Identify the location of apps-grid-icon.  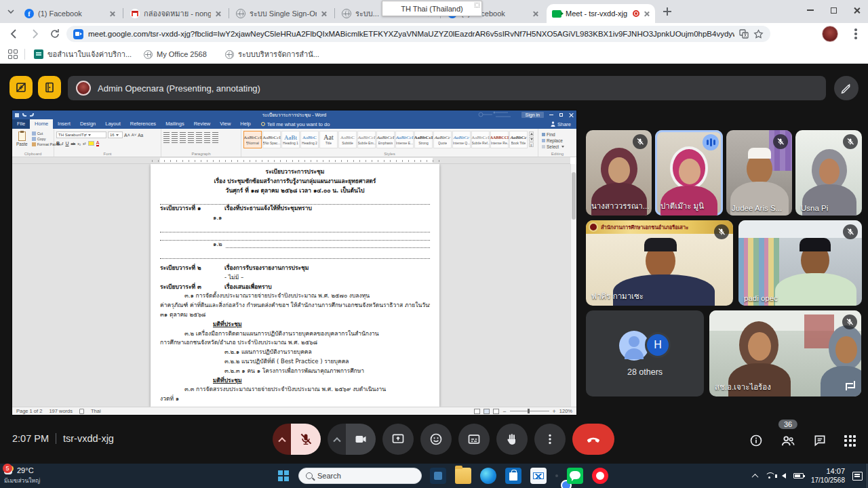
(13, 54).